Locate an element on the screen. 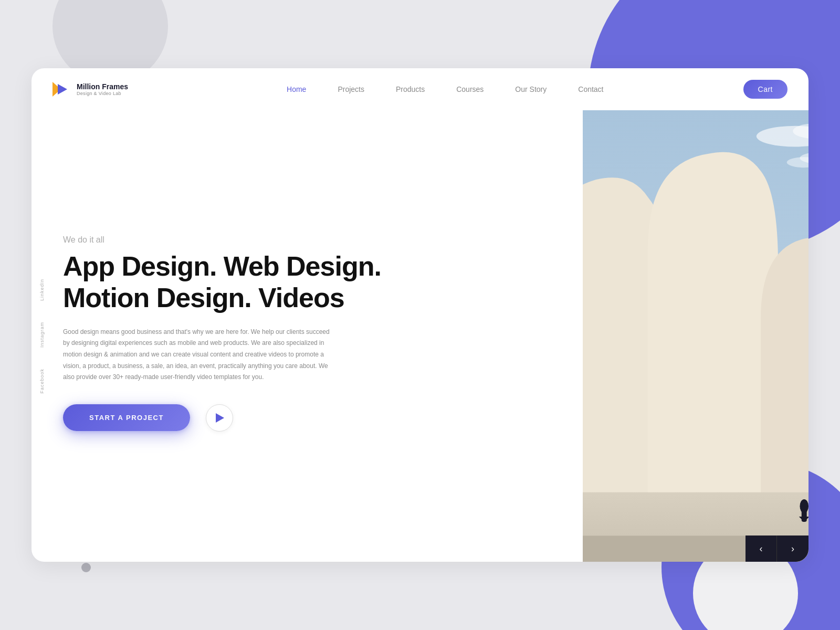  social-instagram: Instagram is located at coordinates (42, 335).